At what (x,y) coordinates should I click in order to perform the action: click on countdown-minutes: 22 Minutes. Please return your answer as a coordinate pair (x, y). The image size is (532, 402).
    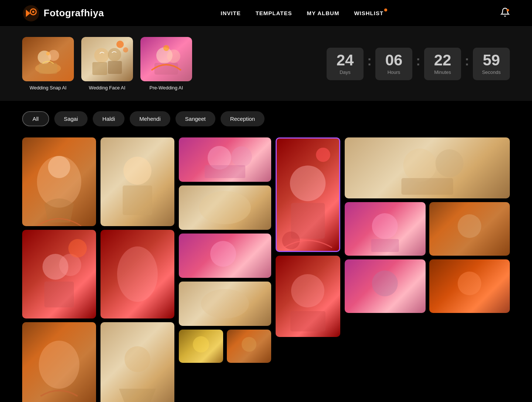
    Looking at the image, I should click on (443, 64).